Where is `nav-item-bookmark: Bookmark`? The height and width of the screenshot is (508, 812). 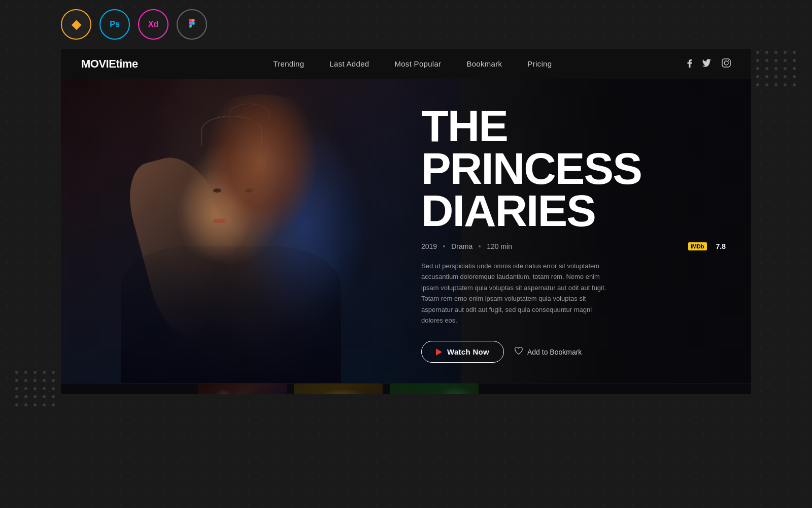
nav-item-bookmark: Bookmark is located at coordinates (484, 64).